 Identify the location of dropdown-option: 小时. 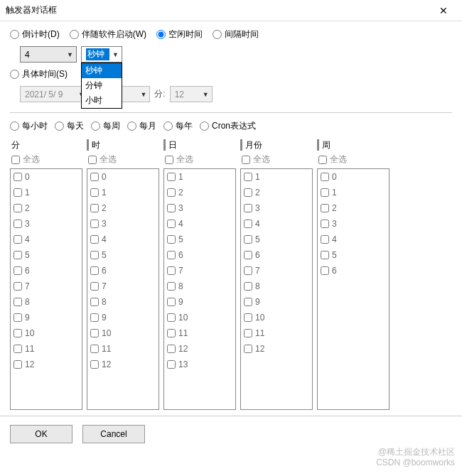
(102, 101).